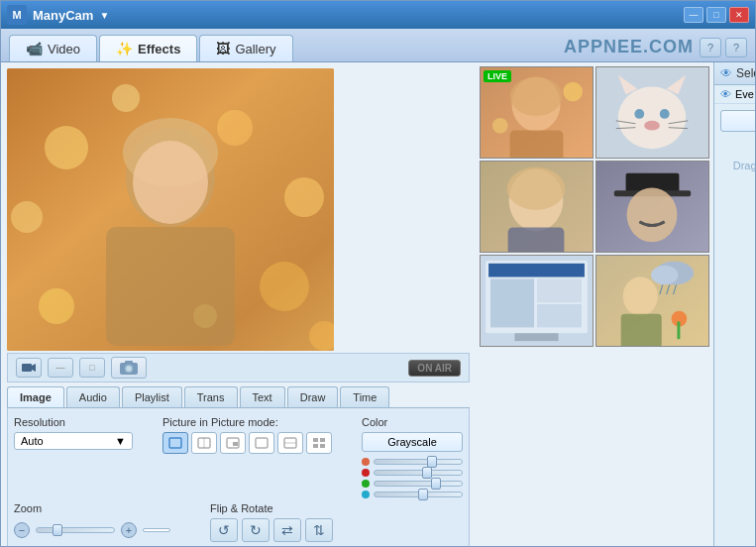 This screenshot has height=547, width=756. I want to click on btab-time: Time, so click(365, 396).